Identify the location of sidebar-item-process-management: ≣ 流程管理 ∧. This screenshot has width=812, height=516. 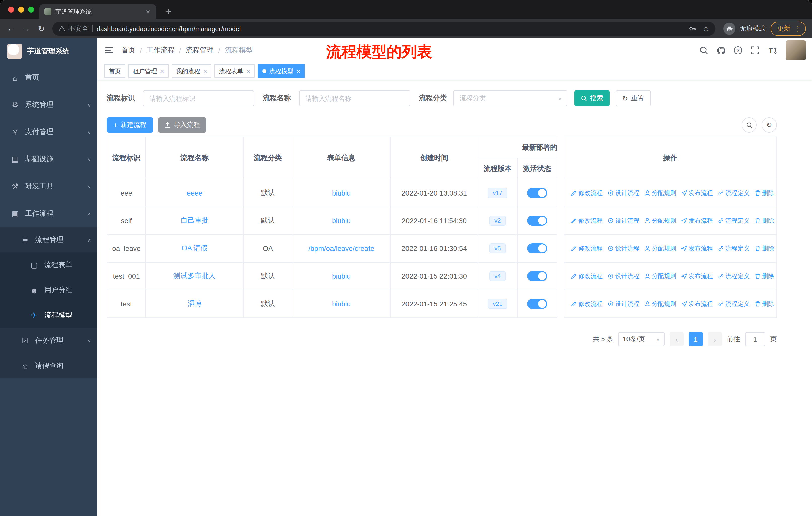
(49, 240).